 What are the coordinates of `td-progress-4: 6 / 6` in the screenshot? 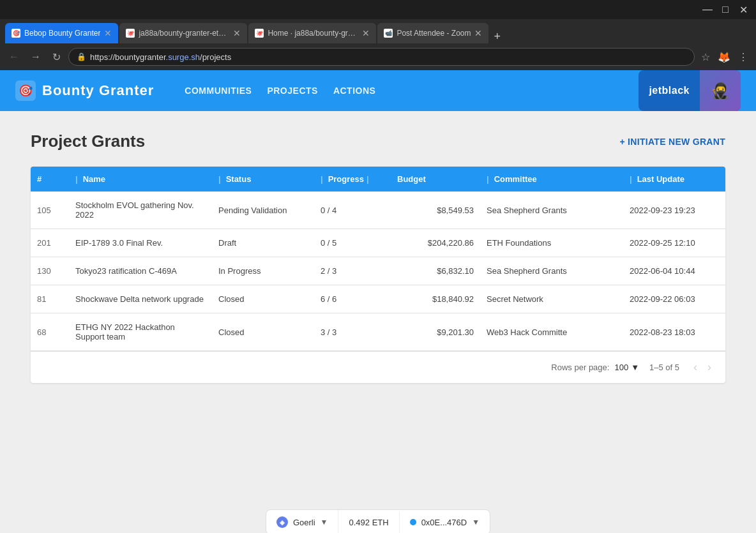 It's located at (352, 299).